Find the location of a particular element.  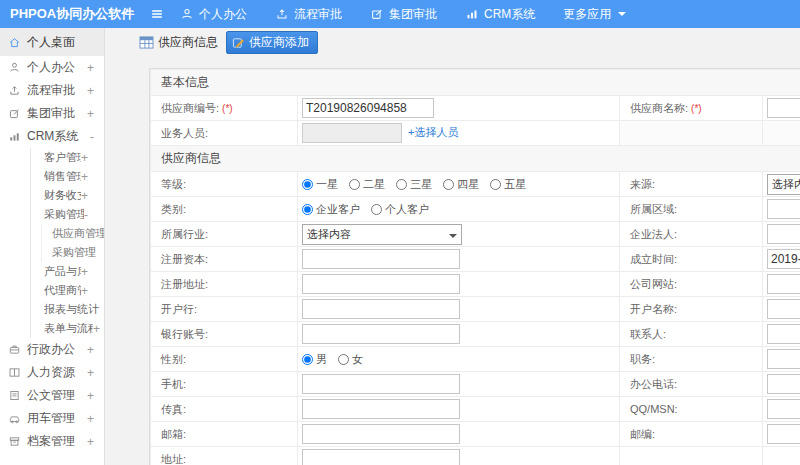

address-input is located at coordinates (381, 457).